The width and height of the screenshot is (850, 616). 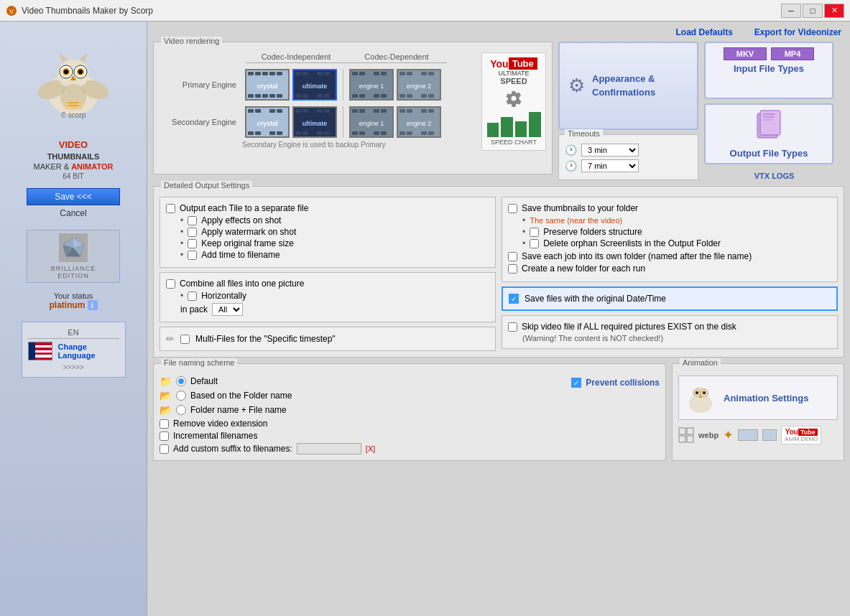 I want to click on change-language-button: Change Language, so click(x=89, y=351).